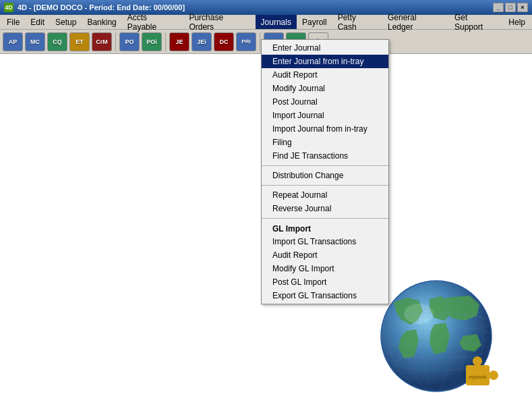 The image size is (532, 407). I want to click on window-controls: _ □ ×, so click(510, 7).